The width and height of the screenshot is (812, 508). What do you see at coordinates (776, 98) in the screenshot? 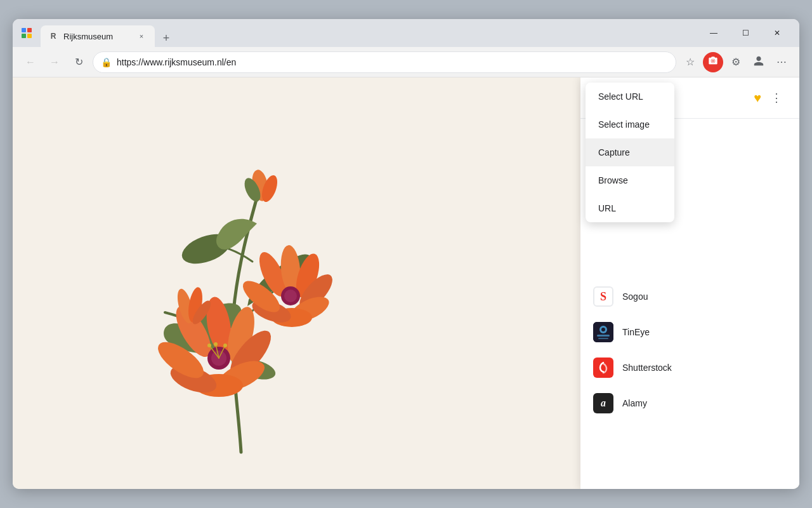
I see `extension-menu-button: ⋮` at bounding box center [776, 98].